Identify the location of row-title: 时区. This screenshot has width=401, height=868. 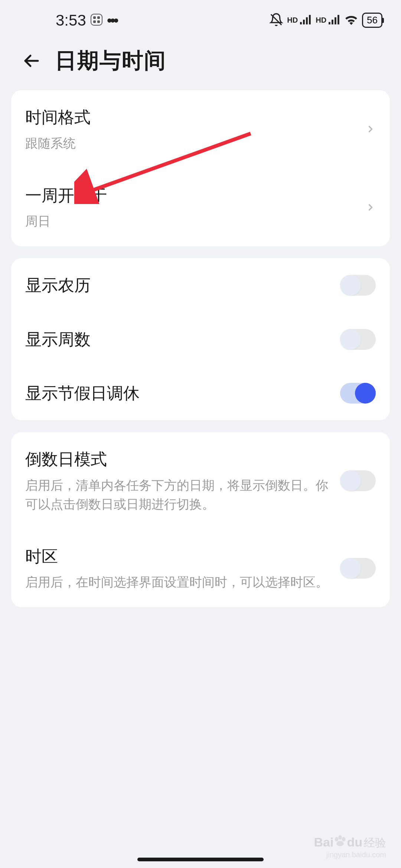
(179, 556).